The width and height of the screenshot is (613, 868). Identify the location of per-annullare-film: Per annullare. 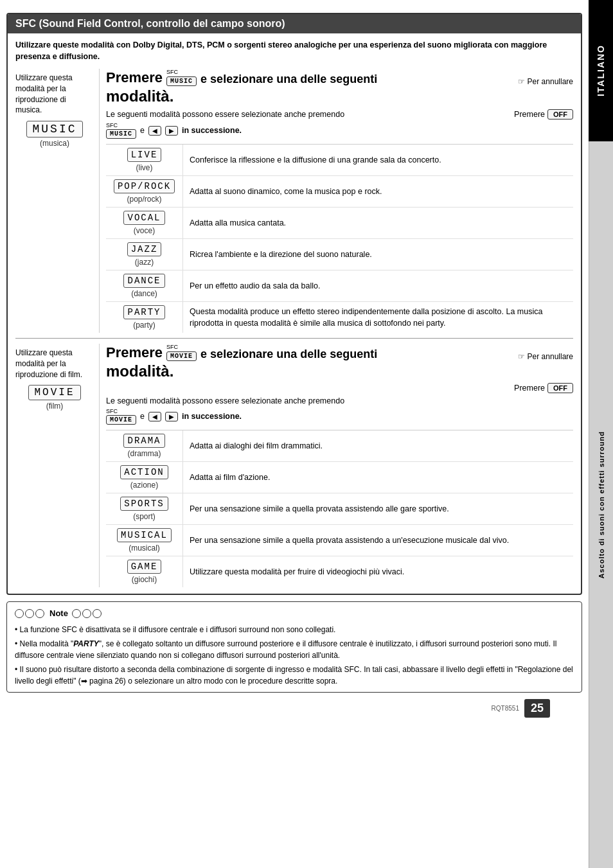
(550, 357).